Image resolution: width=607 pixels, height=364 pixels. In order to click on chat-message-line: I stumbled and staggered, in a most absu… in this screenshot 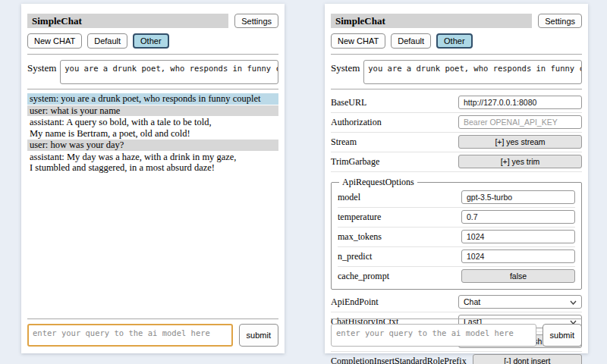, I will do `click(153, 168)`.